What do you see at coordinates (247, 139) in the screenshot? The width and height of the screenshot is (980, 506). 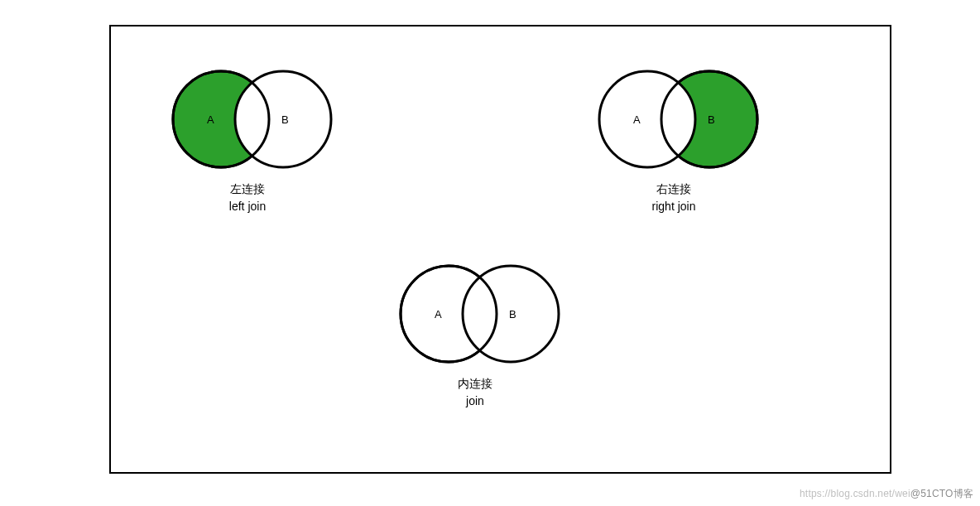 I see `left-join-diagram: A B 左连接 left join` at bounding box center [247, 139].